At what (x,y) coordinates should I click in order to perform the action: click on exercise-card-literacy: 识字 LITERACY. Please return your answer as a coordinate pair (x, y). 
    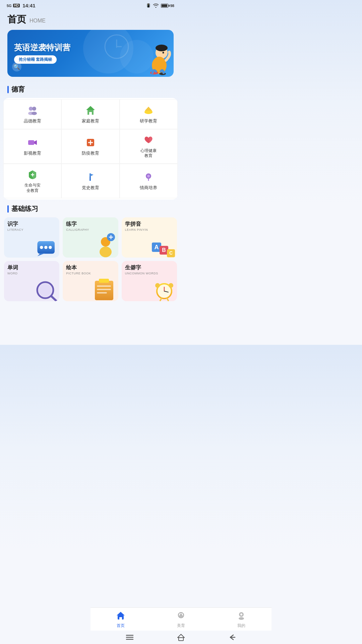
    Looking at the image, I should click on (32, 237).